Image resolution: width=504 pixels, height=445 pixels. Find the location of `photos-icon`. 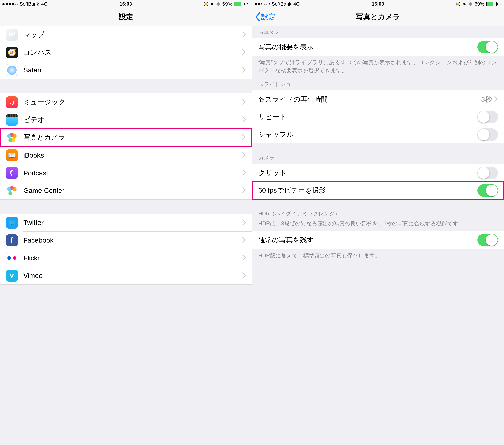

photos-icon is located at coordinates (12, 138).